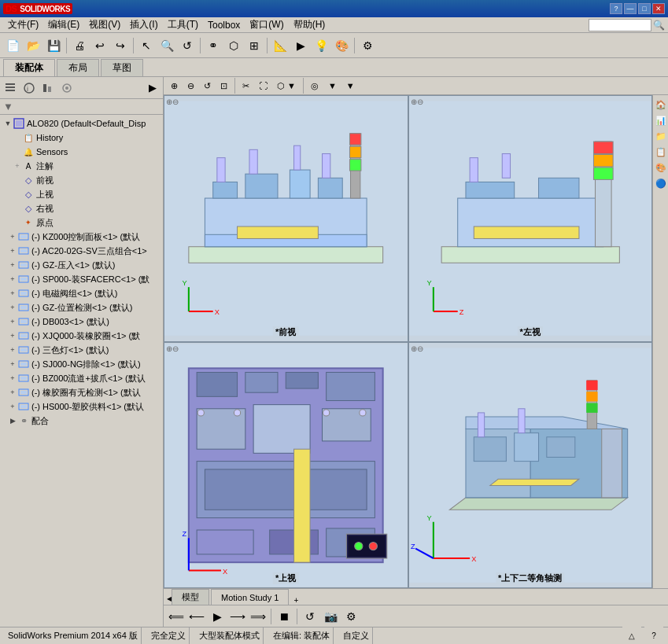 This screenshot has height=644, width=668. I want to click on zoom-in-button: ⊕, so click(175, 86).